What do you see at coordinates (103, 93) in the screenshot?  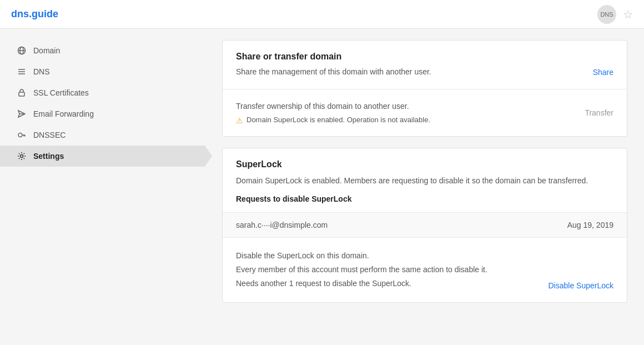 I see `sidebar-item-ssl: SSL Certificates` at bounding box center [103, 93].